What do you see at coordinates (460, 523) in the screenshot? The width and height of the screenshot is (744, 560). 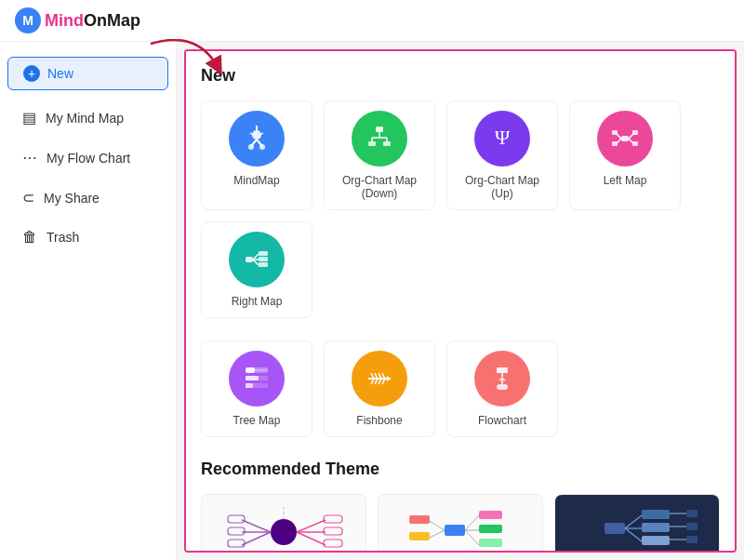 I see `theme-grid-row1` at bounding box center [460, 523].